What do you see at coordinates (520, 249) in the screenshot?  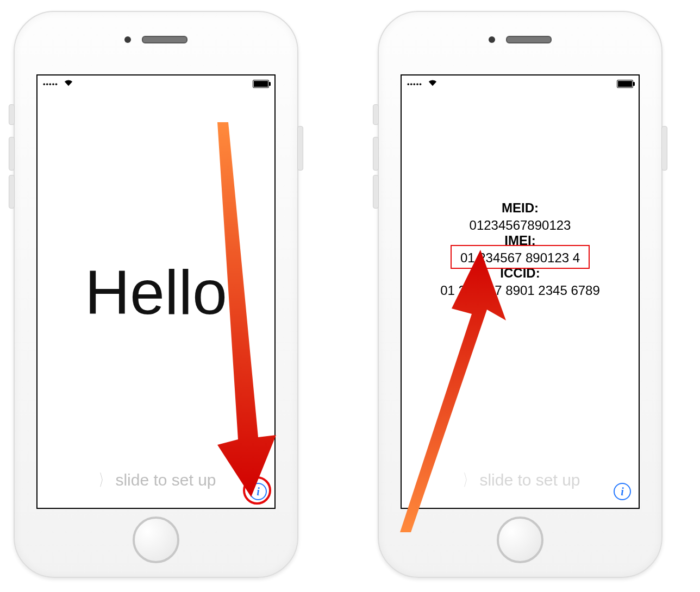 I see `device-identifiers: MEID: 01234567890123 IMEI: 01 234567 890…` at bounding box center [520, 249].